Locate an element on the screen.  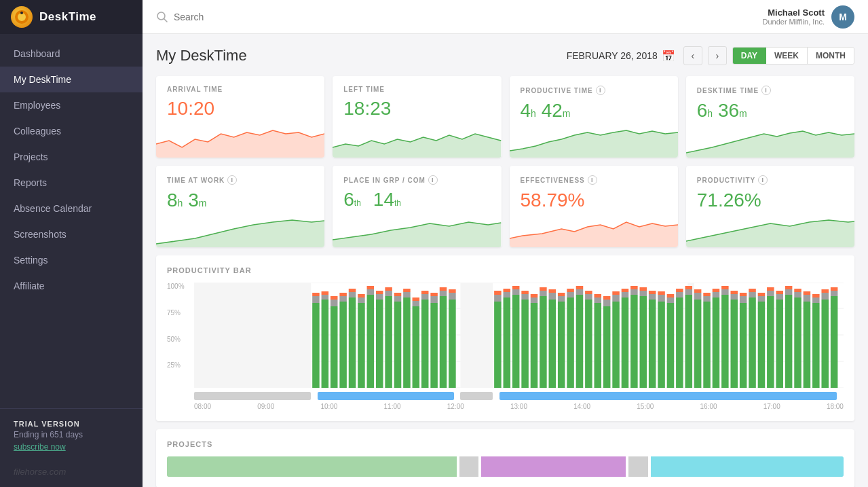
time-label-16: 16:00 is located at coordinates (709, 406).